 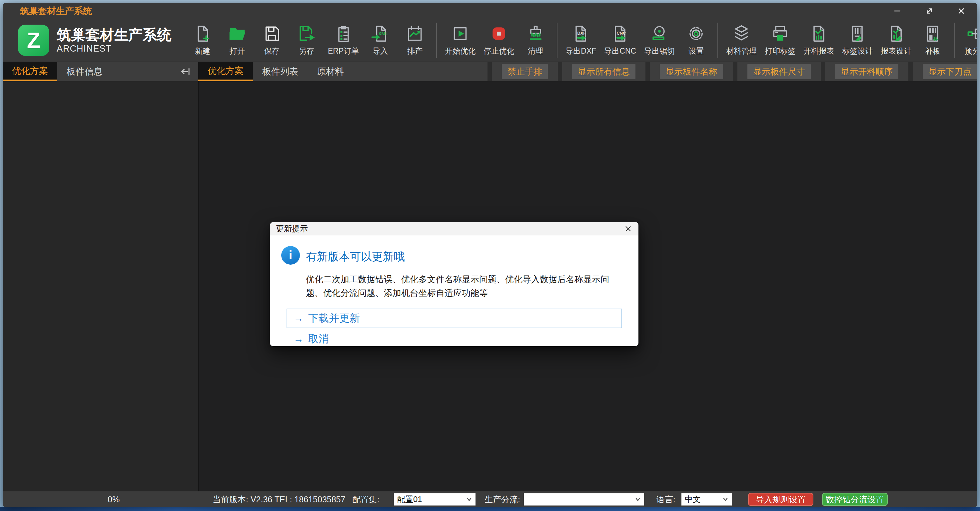 I want to click on collapse-panel-button, so click(x=189, y=71).